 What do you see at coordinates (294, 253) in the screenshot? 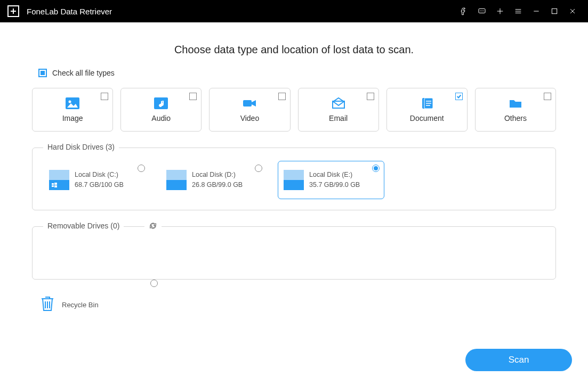
I see `removable-section: Removable Drives (0)` at bounding box center [294, 253].